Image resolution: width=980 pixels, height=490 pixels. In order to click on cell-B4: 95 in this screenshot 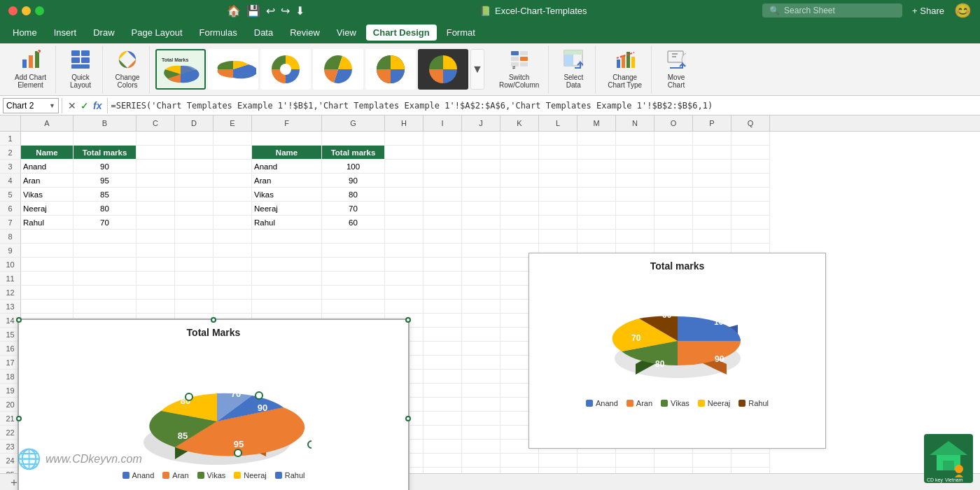, I will do `click(105, 181)`.